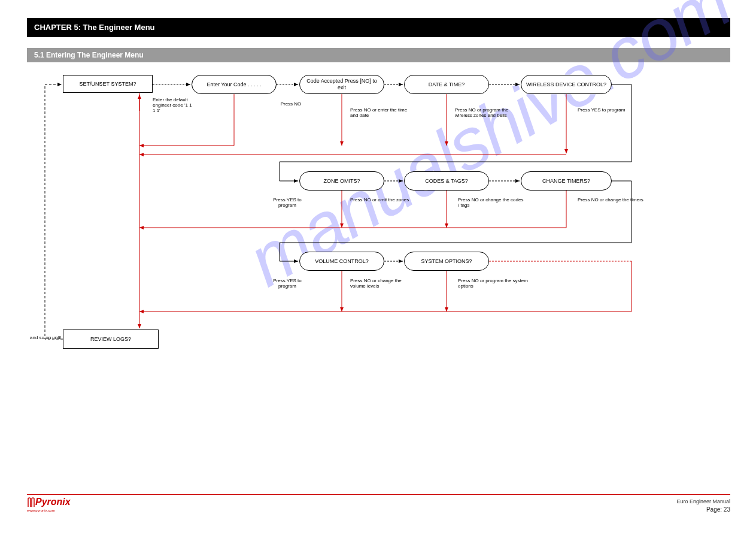 The width and height of the screenshot is (756, 535). I want to click on edge-label-codes-tags: Press NO or change the codes / tags, so click(491, 203).